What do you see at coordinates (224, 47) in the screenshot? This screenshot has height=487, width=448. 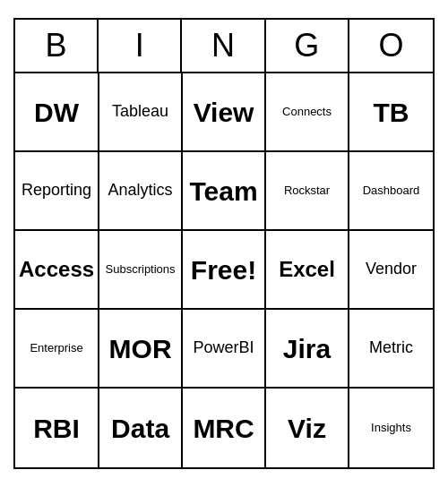 I see `bingo-header: BINGO` at bounding box center [224, 47].